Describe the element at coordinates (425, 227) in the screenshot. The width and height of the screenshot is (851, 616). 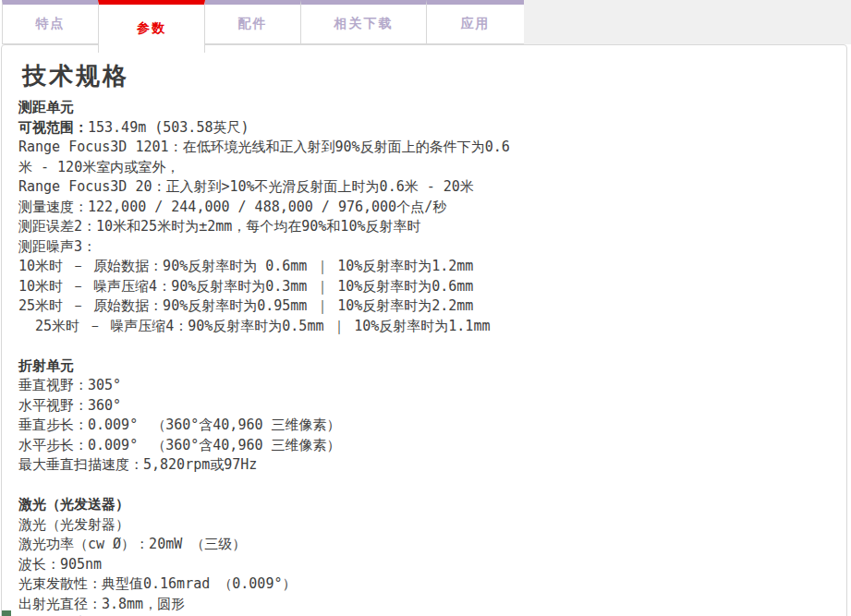
I see `spec-line: 测距误差2：10米和25米时为±2mm，每个均在90%和10%反射率时` at that location.